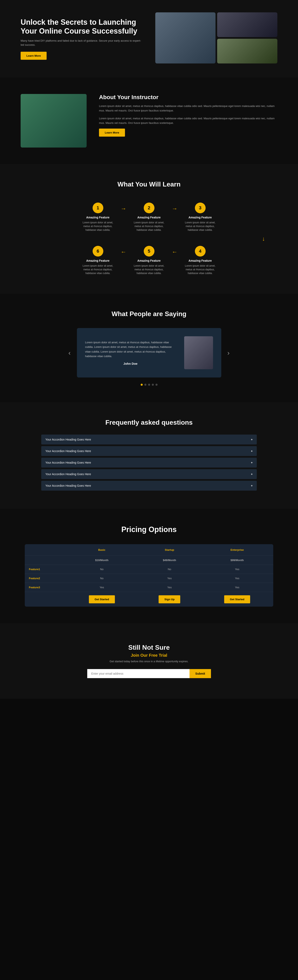 The height and width of the screenshot is (980, 298). What do you see at coordinates (131, 353) in the screenshot?
I see `testimonial-text: Lorem ipsum dolor sit amet, metus at rho…` at bounding box center [131, 353].